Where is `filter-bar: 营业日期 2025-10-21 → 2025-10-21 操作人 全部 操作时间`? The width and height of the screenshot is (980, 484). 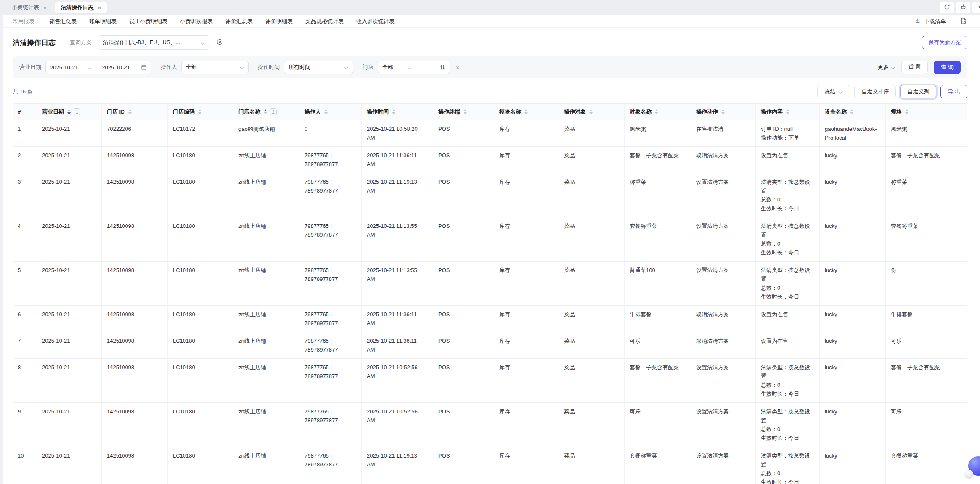 filter-bar: 营业日期 2025-10-21 → 2025-10-21 操作人 全部 操作时间 is located at coordinates (490, 67).